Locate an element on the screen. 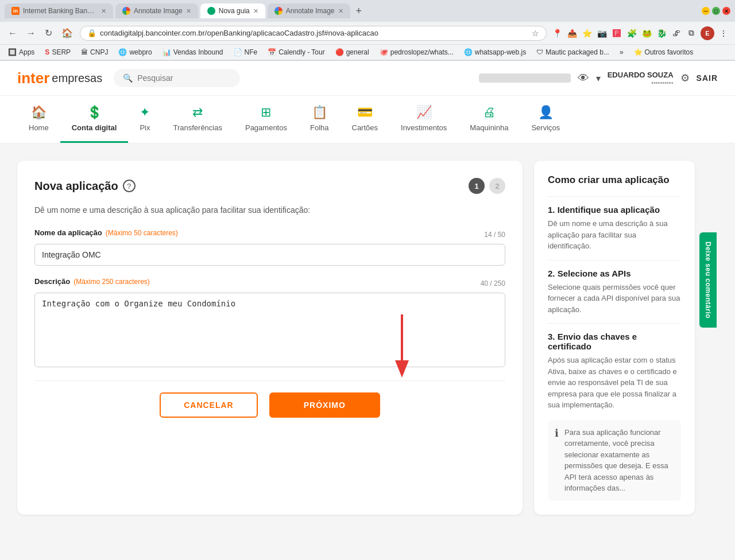  bookmark-more: » is located at coordinates (621, 52).